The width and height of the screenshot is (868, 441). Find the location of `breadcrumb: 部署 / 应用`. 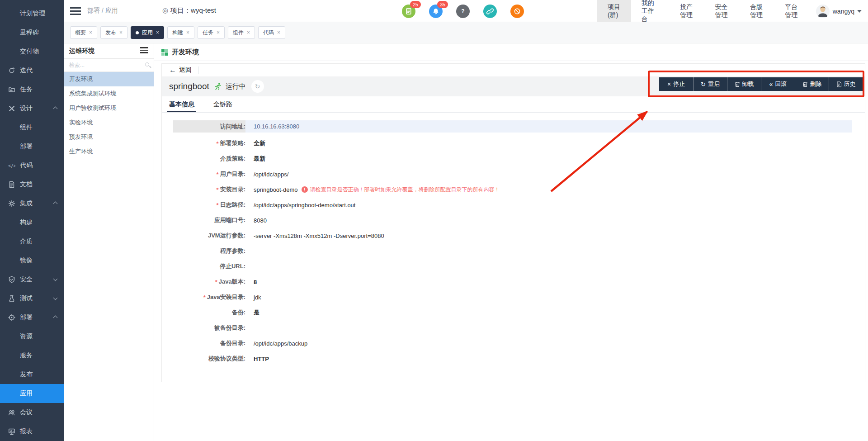

breadcrumb: 部署 / 应用 is located at coordinates (103, 11).